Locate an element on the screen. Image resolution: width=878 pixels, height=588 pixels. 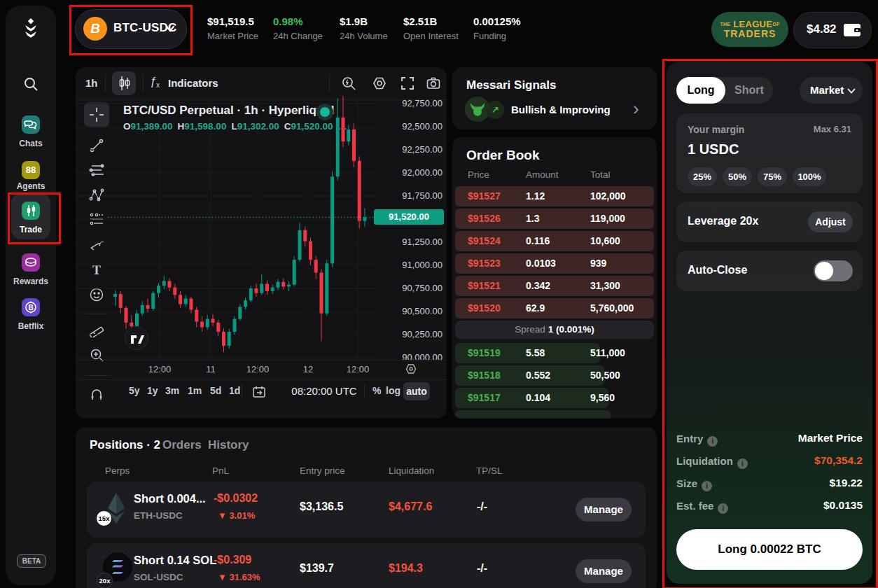
app-logo-icon is located at coordinates (31, 28).